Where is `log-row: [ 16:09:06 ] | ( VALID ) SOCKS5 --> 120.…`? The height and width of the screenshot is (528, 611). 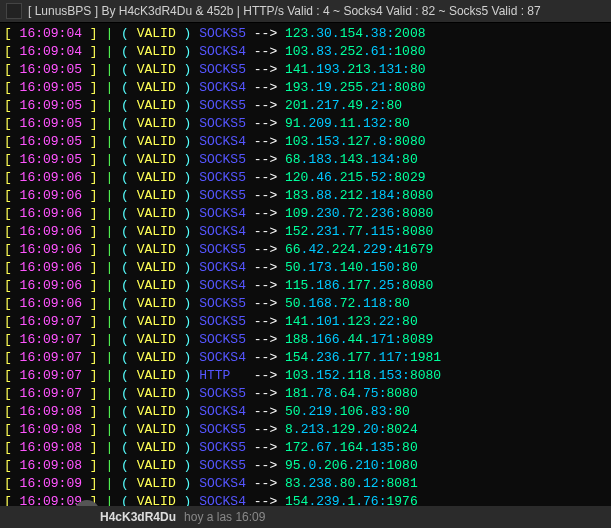 log-row: [ 16:09:06 ] | ( VALID ) SOCKS5 --> 120.… is located at coordinates (308, 178).